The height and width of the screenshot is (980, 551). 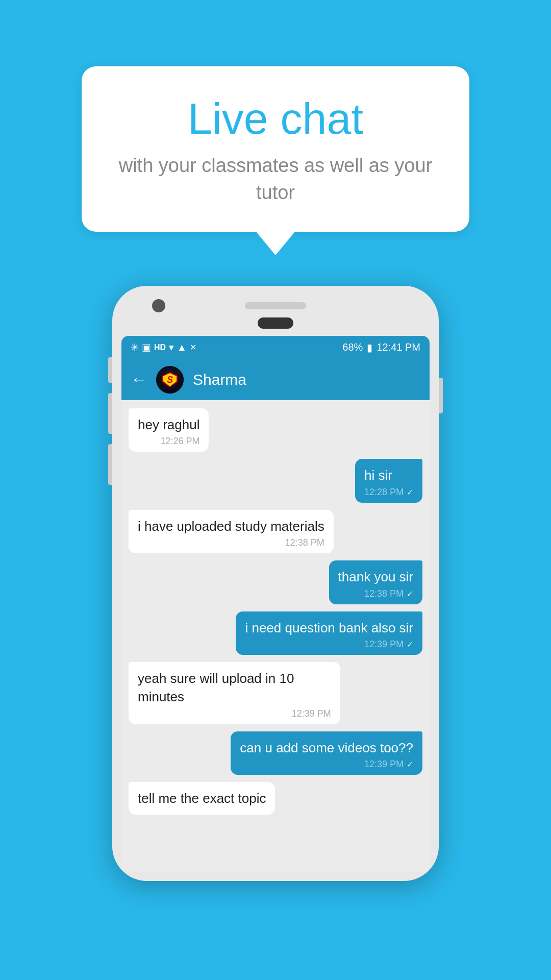 What do you see at coordinates (276, 380) in the screenshot?
I see `chat-header: ← S Sharma` at bounding box center [276, 380].